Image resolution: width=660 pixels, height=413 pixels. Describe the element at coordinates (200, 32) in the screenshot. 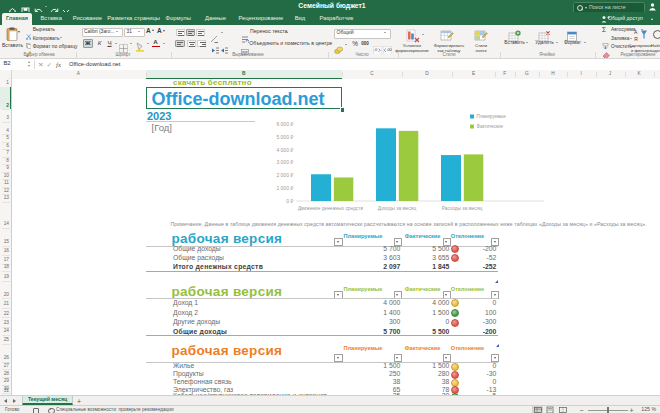

I see `align-bottom-button` at that location.